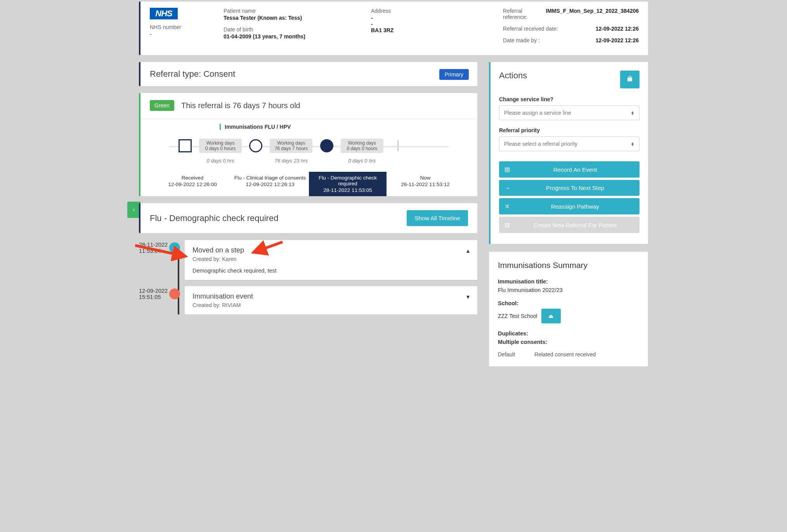  I want to click on referral-type-panel: Referral type: Consent Primary, so click(308, 74).